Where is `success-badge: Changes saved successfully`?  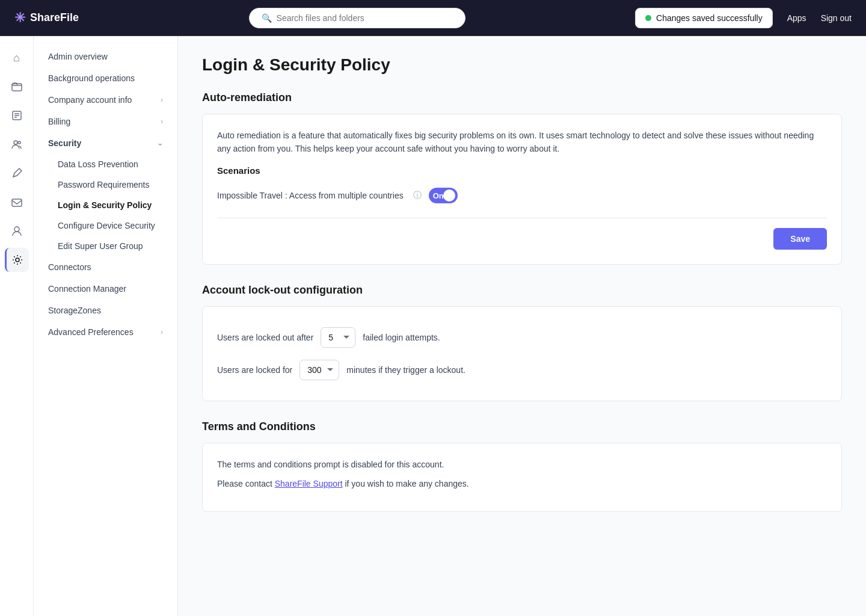 success-badge: Changes saved successfully is located at coordinates (704, 18).